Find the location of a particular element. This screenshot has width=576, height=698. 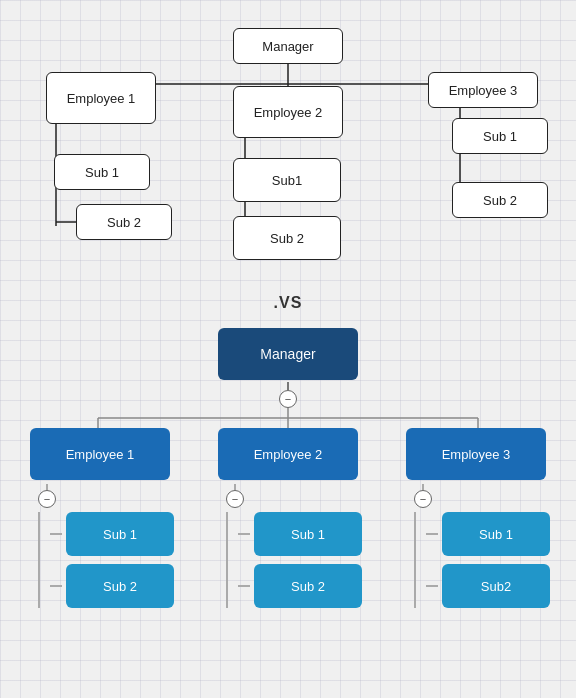

emp2-collapse-row: − is located at coordinates (288, 496).